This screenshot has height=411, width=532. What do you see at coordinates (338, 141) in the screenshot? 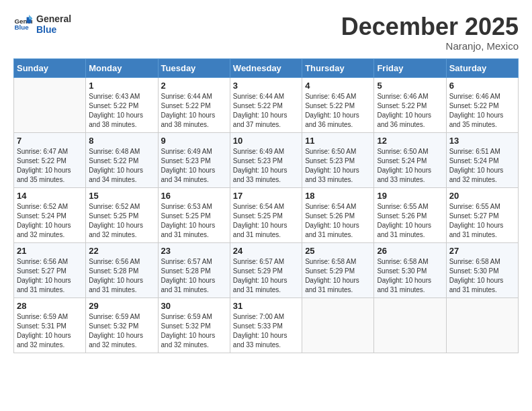
I see `day-number: 11` at bounding box center [338, 141].